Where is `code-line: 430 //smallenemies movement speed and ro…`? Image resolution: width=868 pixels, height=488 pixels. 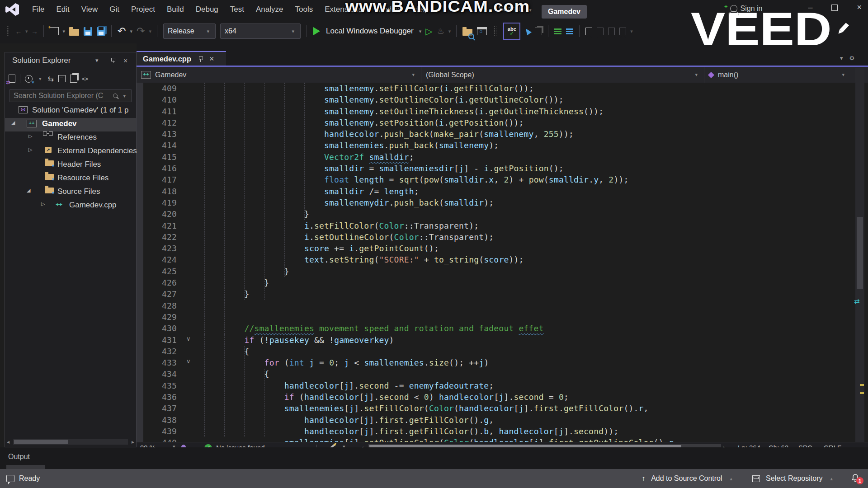
code-line: 430 //smallenemies movement speed and ro… is located at coordinates (495, 328).